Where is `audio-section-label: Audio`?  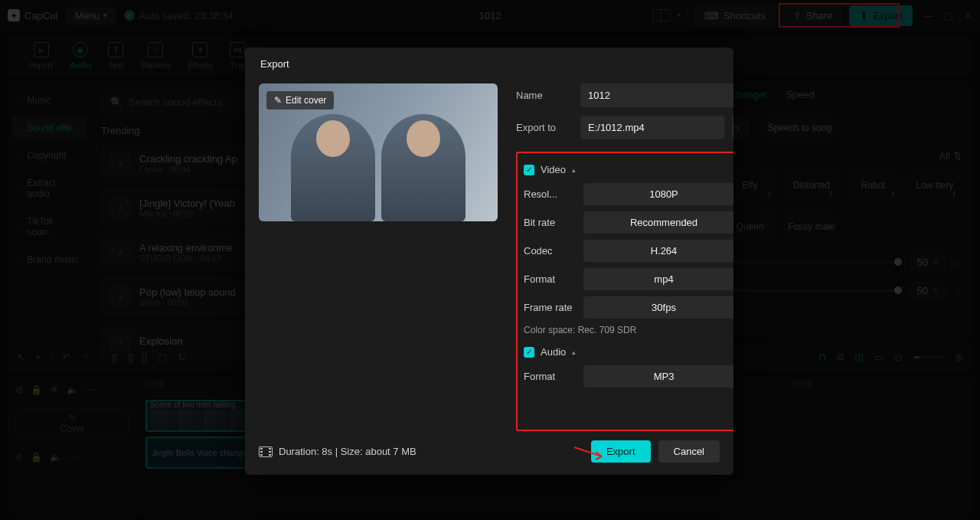 audio-section-label: Audio is located at coordinates (553, 352).